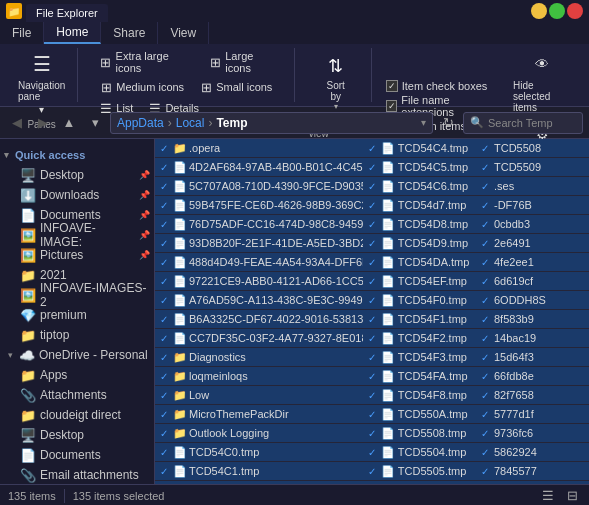  Describe the element at coordinates (77, 335) in the screenshot. I see `sidebar-item-tiptop: 📁 tiptop` at that location.